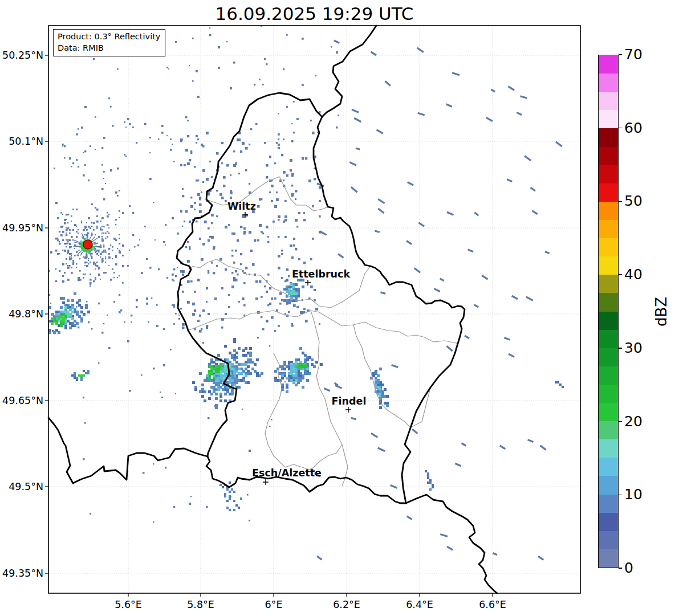  What do you see at coordinates (22, 487) in the screenshot?
I see `y-tick-label: 49.5°N` at bounding box center [22, 487].